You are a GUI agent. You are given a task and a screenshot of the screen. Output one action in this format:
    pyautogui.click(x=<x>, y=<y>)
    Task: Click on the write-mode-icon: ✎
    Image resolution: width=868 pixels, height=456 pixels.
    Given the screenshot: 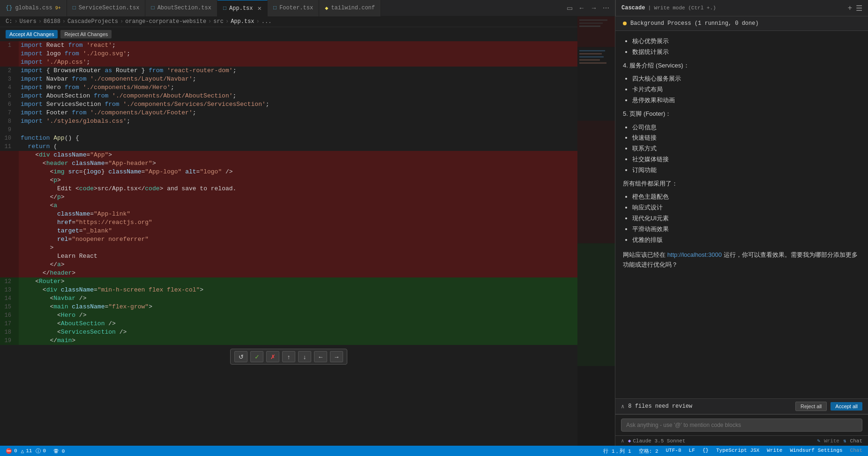 What is the action you would take?
    pyautogui.click(x=818, y=441)
    